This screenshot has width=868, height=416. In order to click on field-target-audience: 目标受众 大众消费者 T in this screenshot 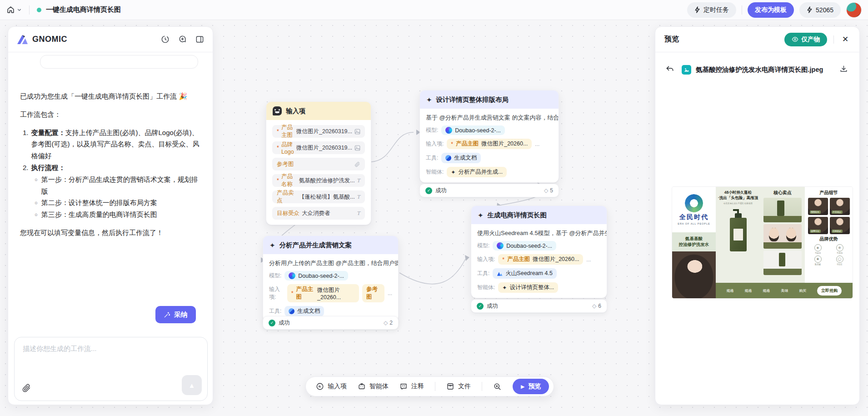, I will do `click(319, 213)`.